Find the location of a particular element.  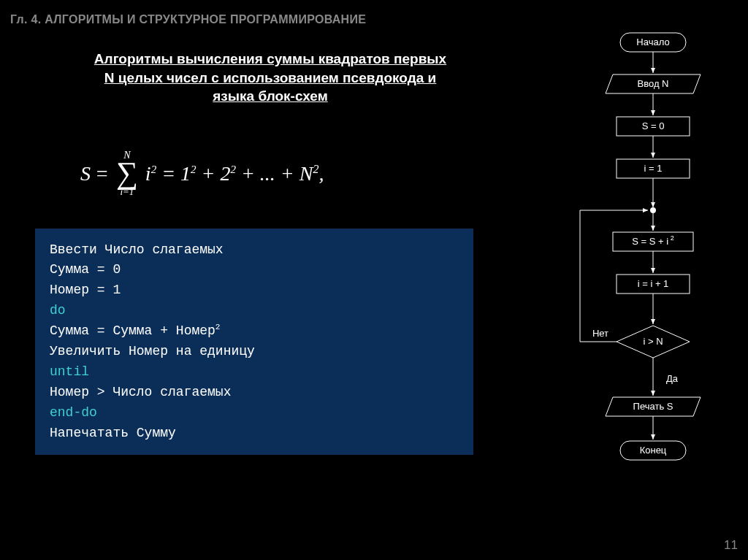

flow-ssi: S = S + i 2 is located at coordinates (653, 241).